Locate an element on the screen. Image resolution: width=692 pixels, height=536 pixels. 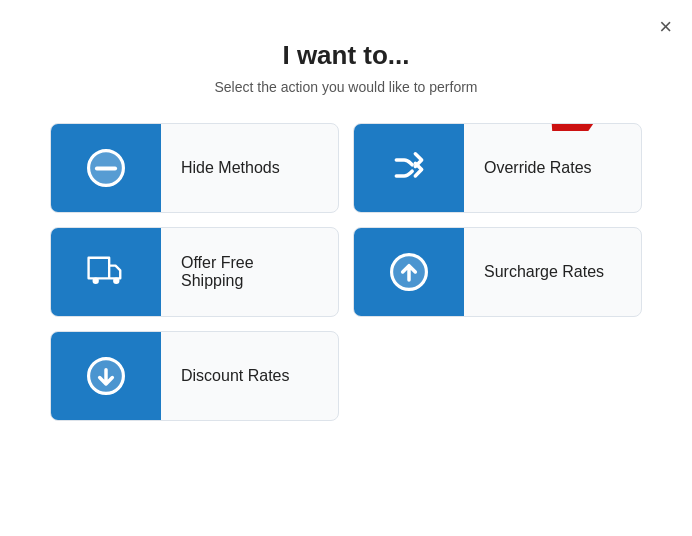
card-label-hide-methods: Hide Methods is located at coordinates (230, 168).